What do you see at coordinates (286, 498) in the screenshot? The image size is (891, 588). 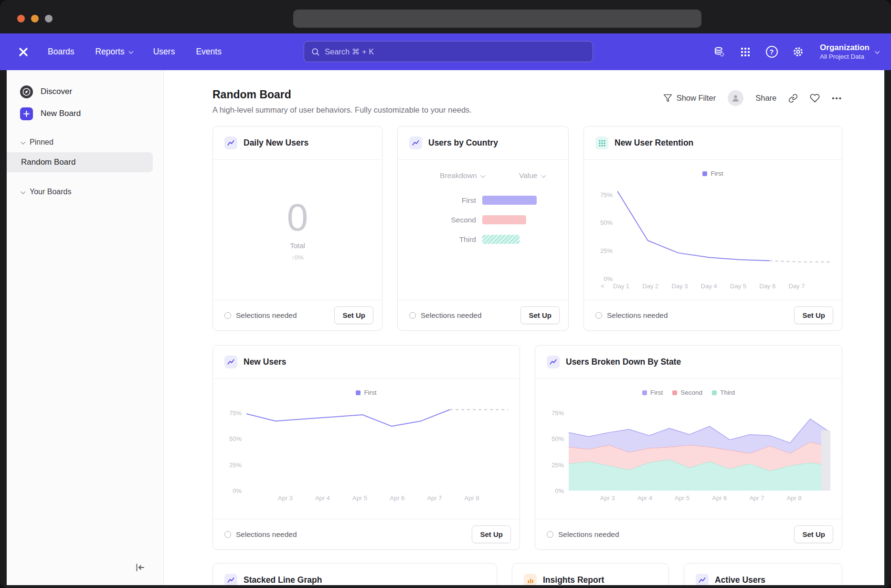 I see `x-axis-label: Apr 3` at bounding box center [286, 498].